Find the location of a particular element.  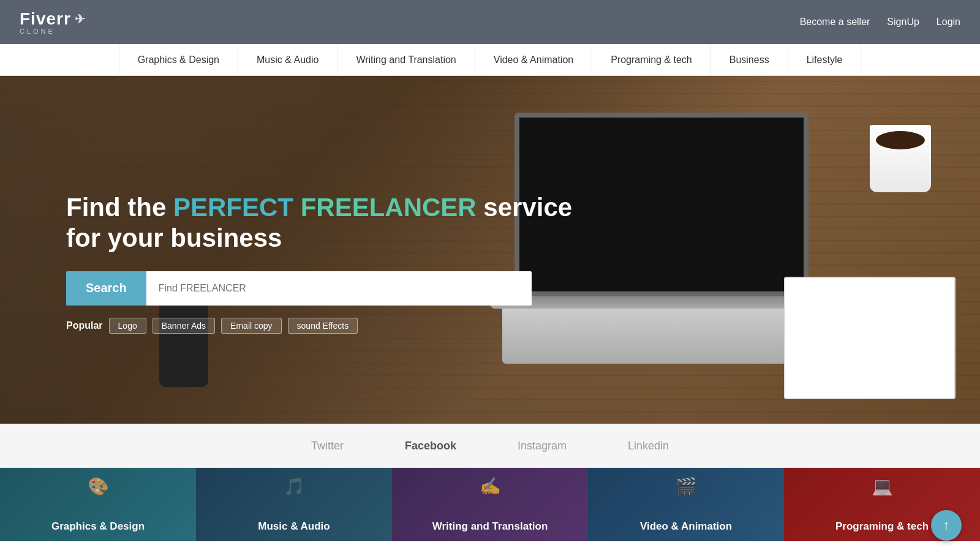

top-header: Fiverr ✈ CLONE Become a seller SignUp Lo… is located at coordinates (490, 22).